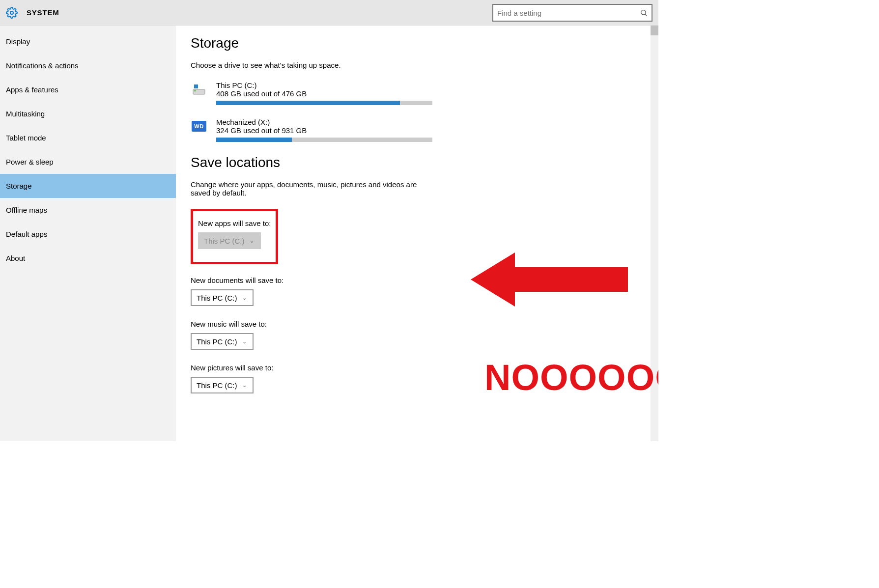  I want to click on header-title: SYSTEM, so click(43, 13).